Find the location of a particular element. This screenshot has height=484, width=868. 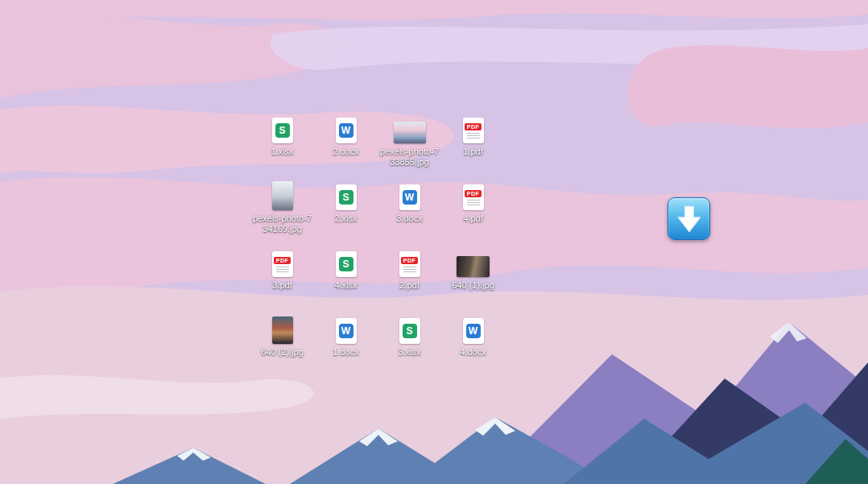

desktop-icon: pexels-photo-734169.jpg is located at coordinates (282, 208).